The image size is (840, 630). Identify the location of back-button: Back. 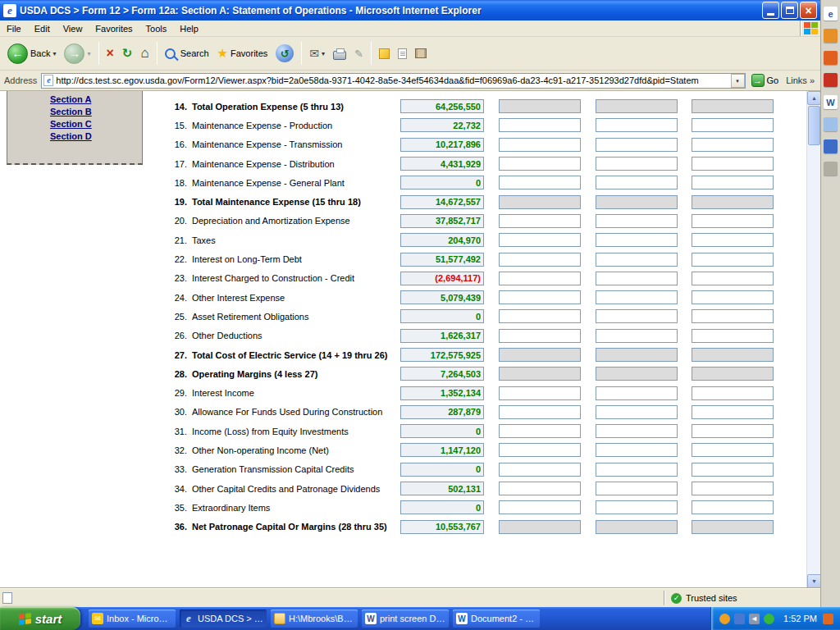
(31, 54).